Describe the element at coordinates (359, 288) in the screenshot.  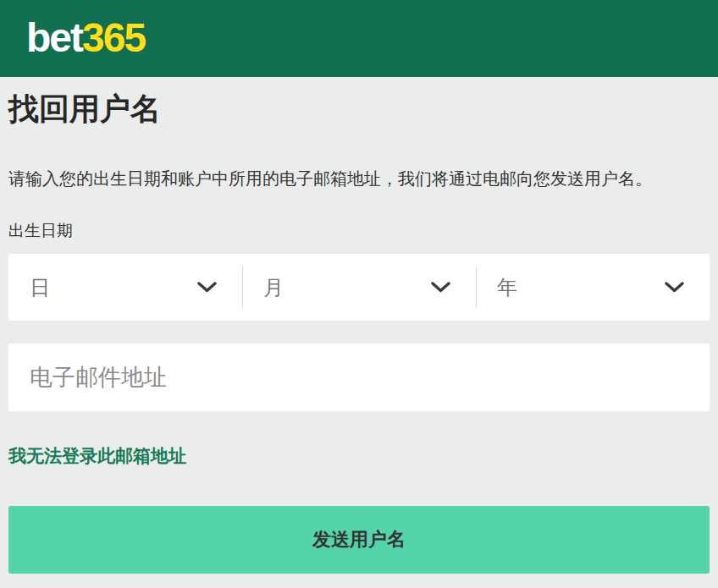
I see `date-of-birth-row: 日 月 年` at that location.